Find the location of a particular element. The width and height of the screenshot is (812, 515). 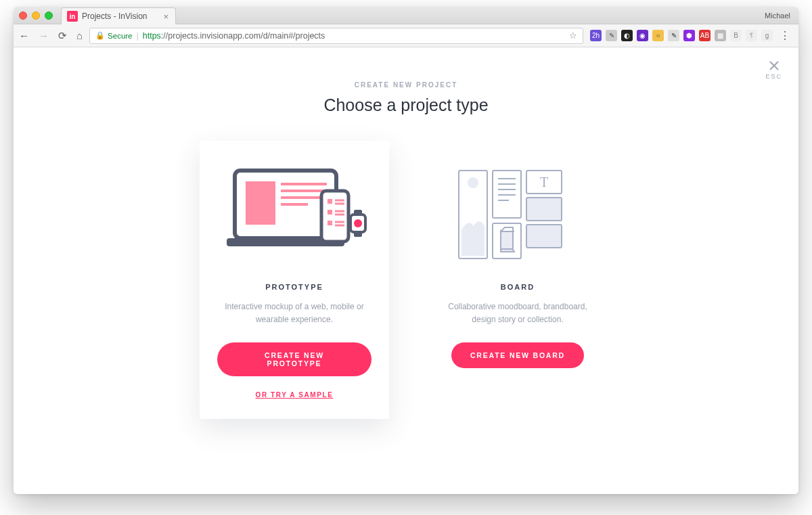

url-path: /d/main#/projects is located at coordinates (292, 36).